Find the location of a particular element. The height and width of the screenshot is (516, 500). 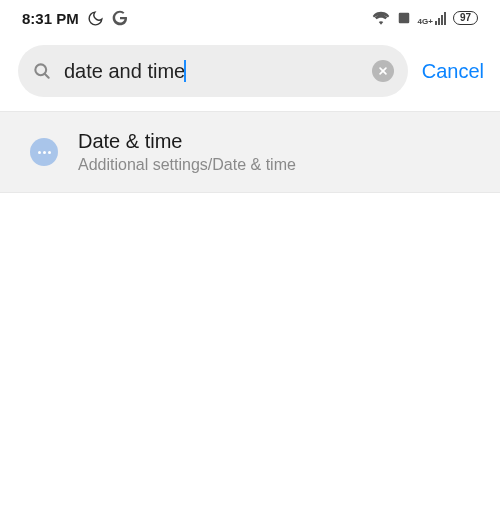

status-bar: 8:31 PM 4G+ 97 is located at coordinates (250, 17).